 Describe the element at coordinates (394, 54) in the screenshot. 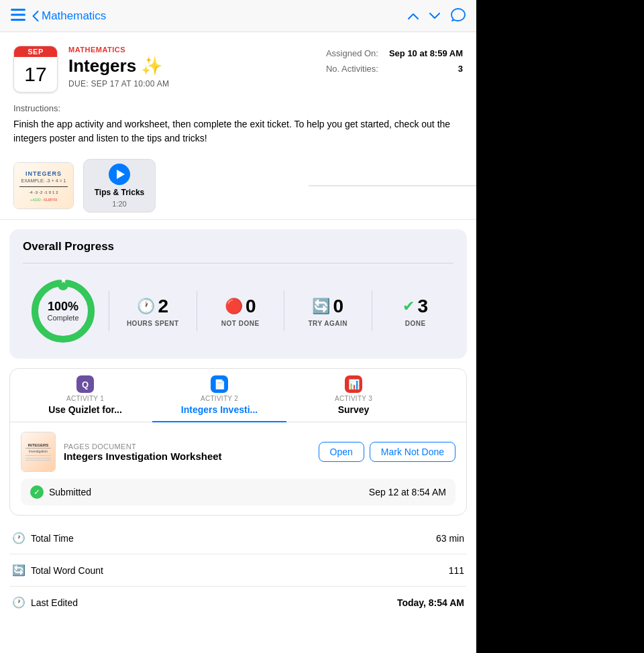

I see `assigned-on-row: Assigned On: Sep 10 at 8:59 AM` at that location.